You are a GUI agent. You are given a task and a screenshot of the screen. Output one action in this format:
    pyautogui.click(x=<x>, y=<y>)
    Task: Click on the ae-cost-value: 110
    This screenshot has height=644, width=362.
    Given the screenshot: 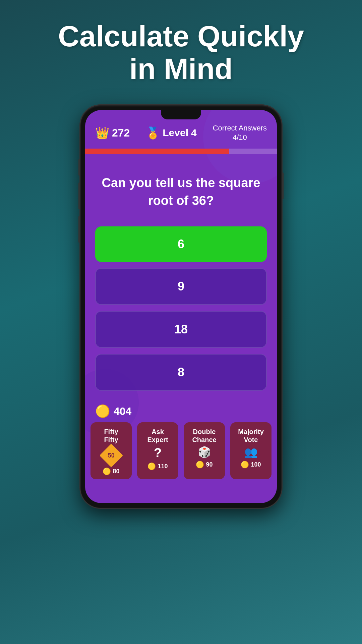 What is the action you would take?
    pyautogui.click(x=163, y=466)
    